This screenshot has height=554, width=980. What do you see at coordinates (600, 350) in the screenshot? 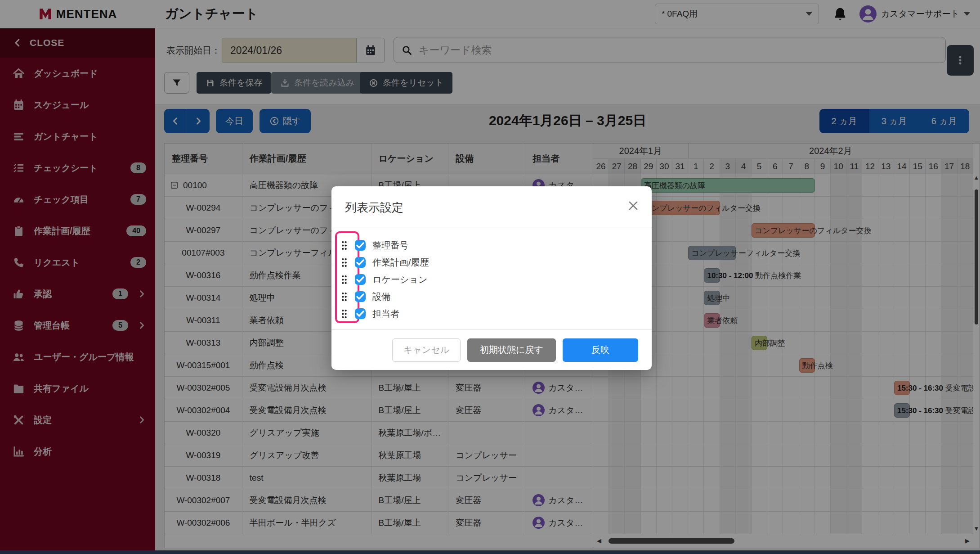
I see `apply-button: 反映` at bounding box center [600, 350].